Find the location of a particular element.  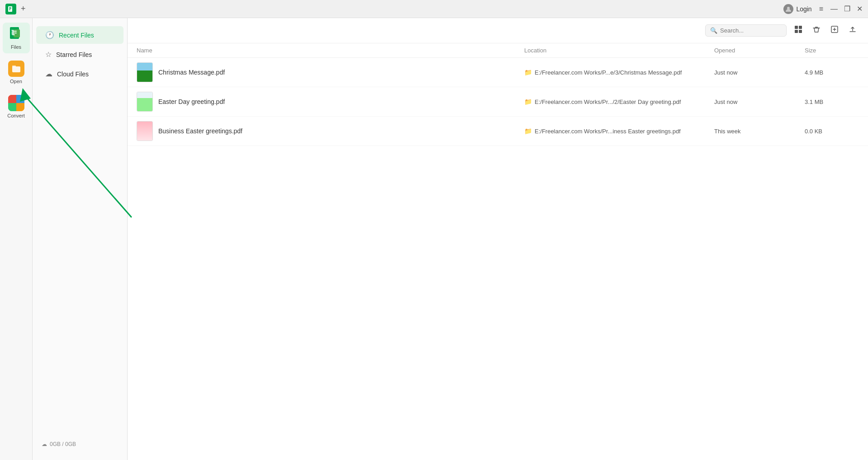

sidebar-recent-label: Recent Files is located at coordinates (76, 35).